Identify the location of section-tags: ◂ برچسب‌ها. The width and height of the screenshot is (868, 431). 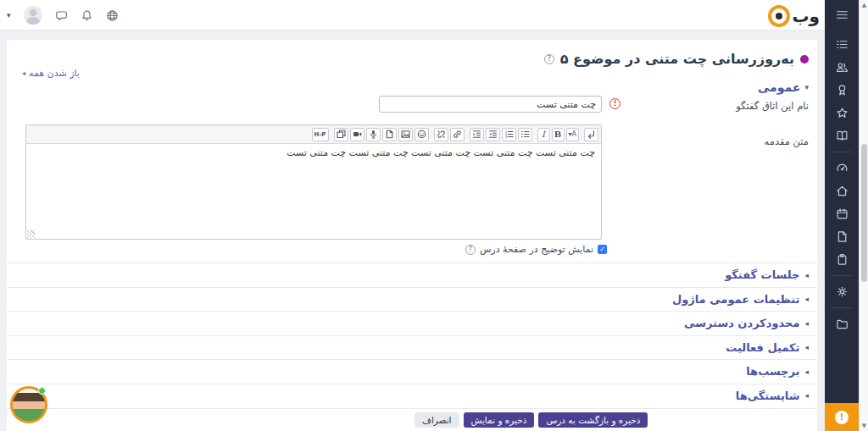
(412, 371).